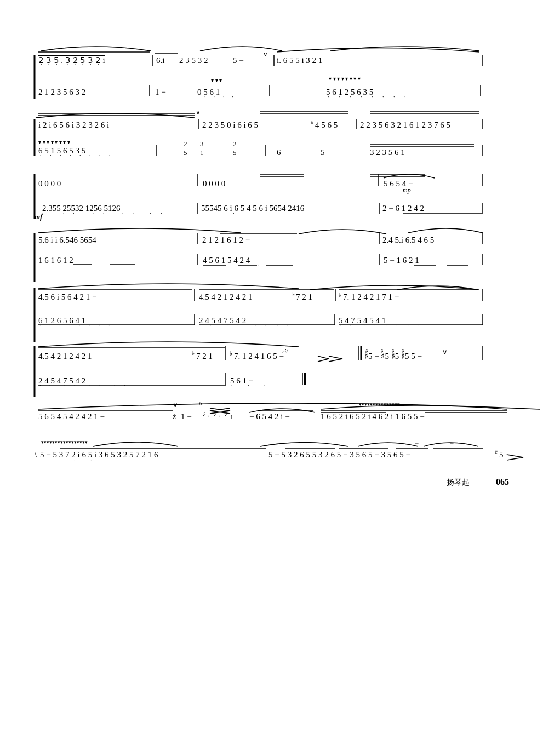 This screenshot has height=751, width=560. What do you see at coordinates (393, 356) in the screenshot?
I see `svg-text: ♯5 − ♯5 ♯5 ♯5 5 −` at bounding box center [393, 356].